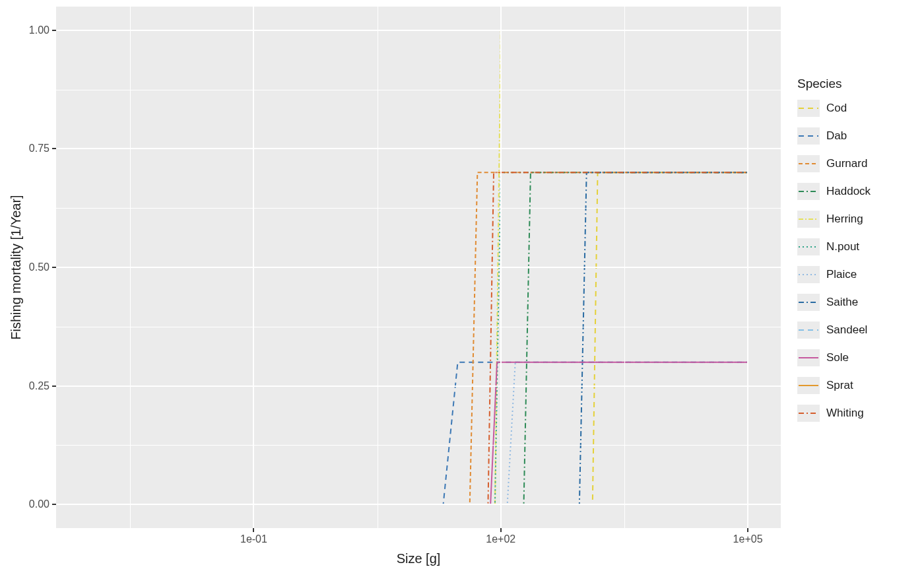 This screenshot has height=571, width=924. What do you see at coordinates (842, 275) in the screenshot?
I see `legend-label: Plaice` at bounding box center [842, 275].